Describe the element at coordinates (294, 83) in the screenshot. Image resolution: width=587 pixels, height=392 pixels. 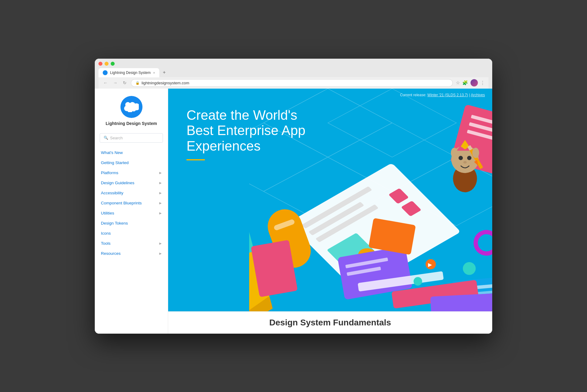
I see `address-bar-row: ← → ↻ 🔒 lightningdesignsystem.com ☆ 🧩 ⋮` at that location.